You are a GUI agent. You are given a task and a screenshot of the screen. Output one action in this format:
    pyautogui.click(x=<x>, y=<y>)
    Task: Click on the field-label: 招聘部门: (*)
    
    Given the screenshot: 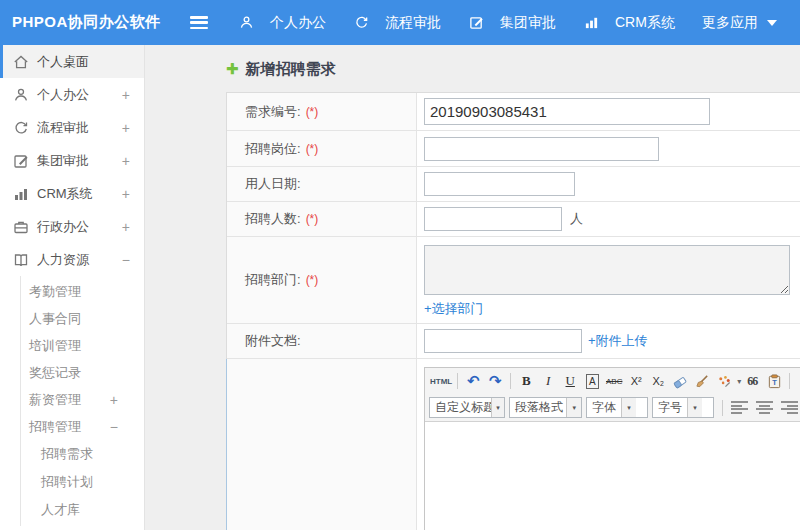 What is the action you would take?
    pyautogui.click(x=322, y=280)
    